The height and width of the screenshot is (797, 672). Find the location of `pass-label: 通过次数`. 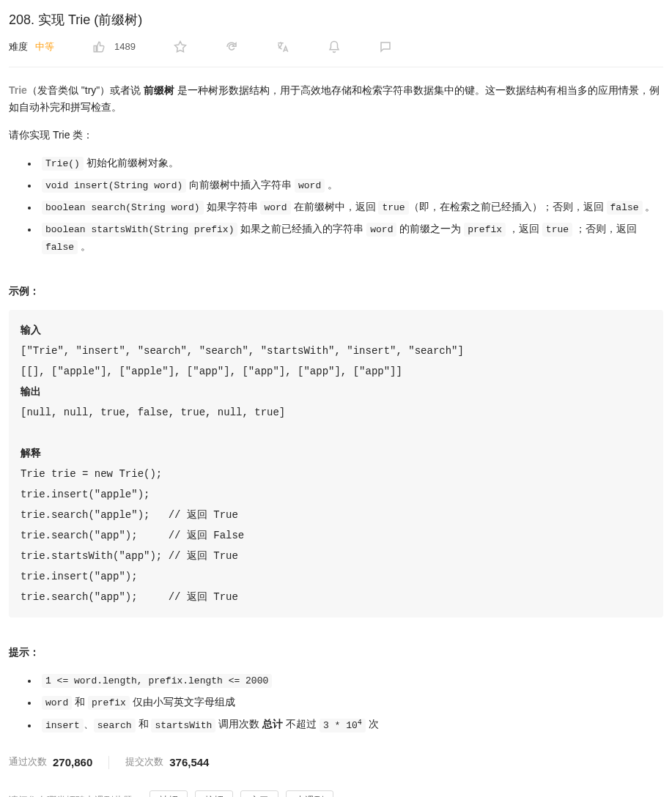

pass-label: 通过次数 is located at coordinates (28, 762).